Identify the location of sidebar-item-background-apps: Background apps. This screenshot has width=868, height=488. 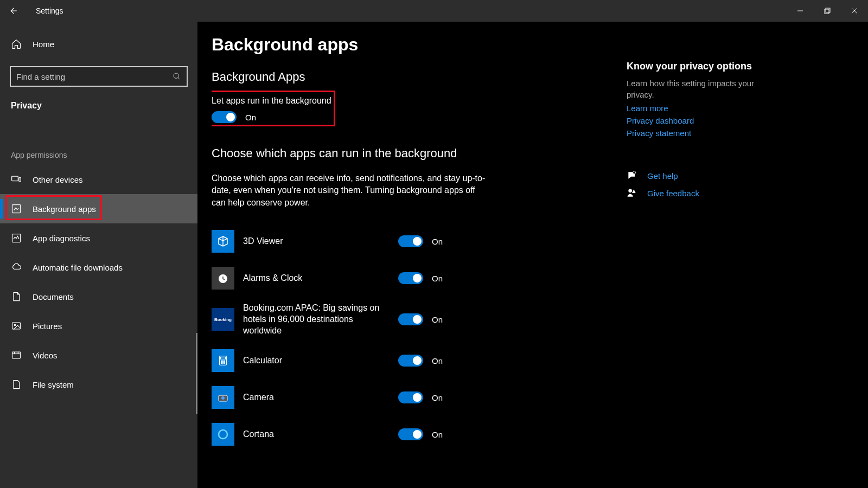
(99, 209).